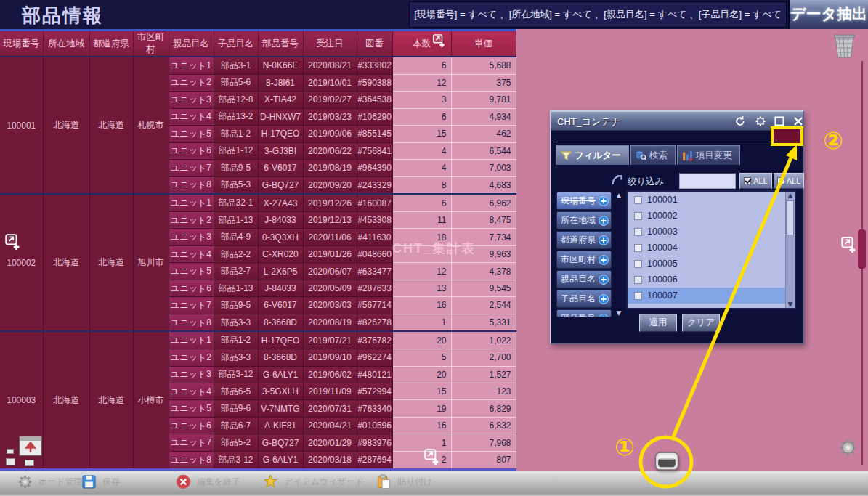 Image resolution: width=868 pixels, height=496 pixels. Describe the element at coordinates (658, 322) in the screenshot. I see `apply-button: 適用` at that location.